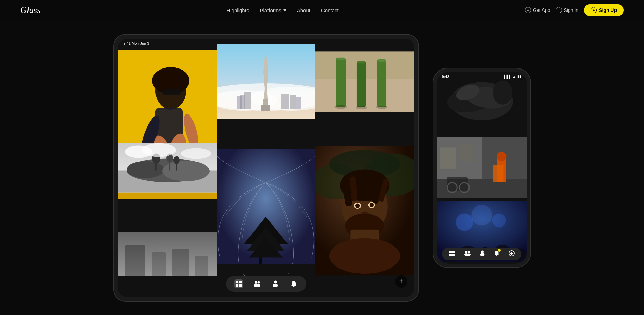 This screenshot has height=315, width=644. I want to click on bell-icon, so click(294, 284).